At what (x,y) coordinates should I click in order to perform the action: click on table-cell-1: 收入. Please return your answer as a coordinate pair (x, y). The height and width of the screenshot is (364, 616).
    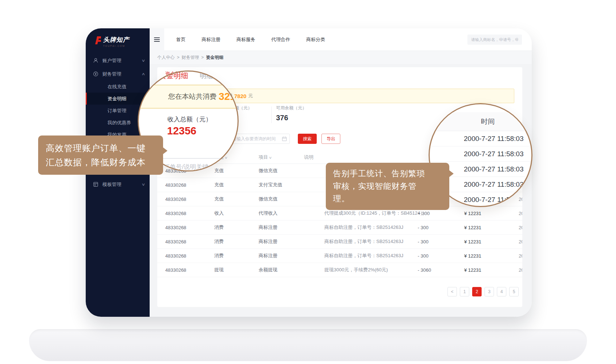
    Looking at the image, I should click on (219, 213).